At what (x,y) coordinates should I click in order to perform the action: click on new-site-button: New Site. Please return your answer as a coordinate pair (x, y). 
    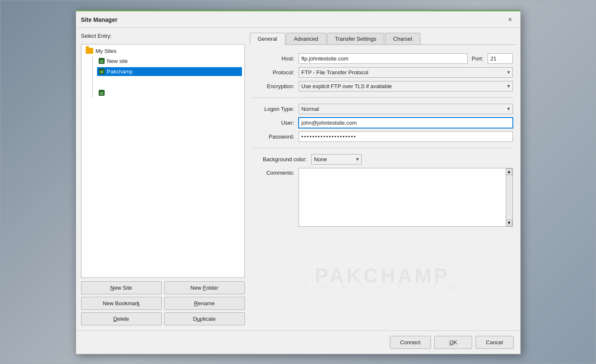
    Looking at the image, I should click on (121, 288).